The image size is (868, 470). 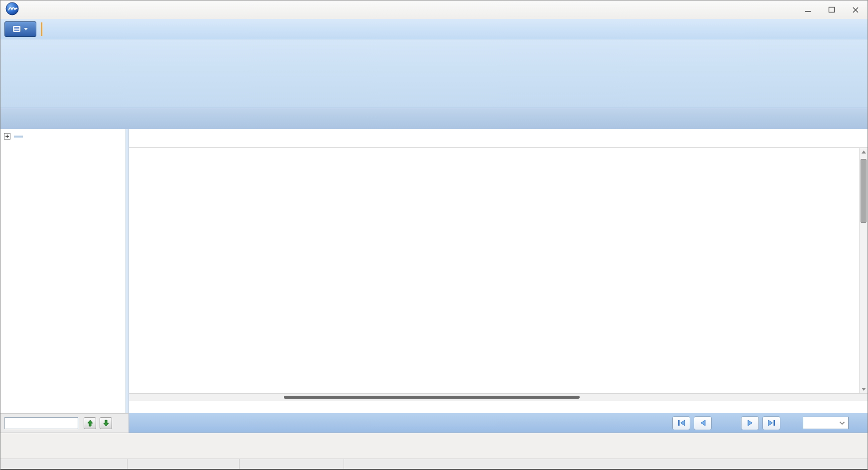 I want to click on pagination-main, so click(x=498, y=423).